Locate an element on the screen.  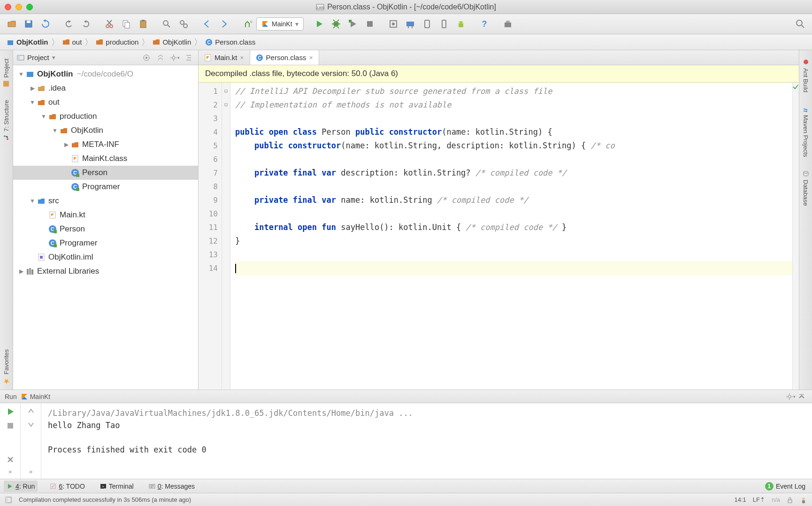
save-all-button is located at coordinates (29, 24).